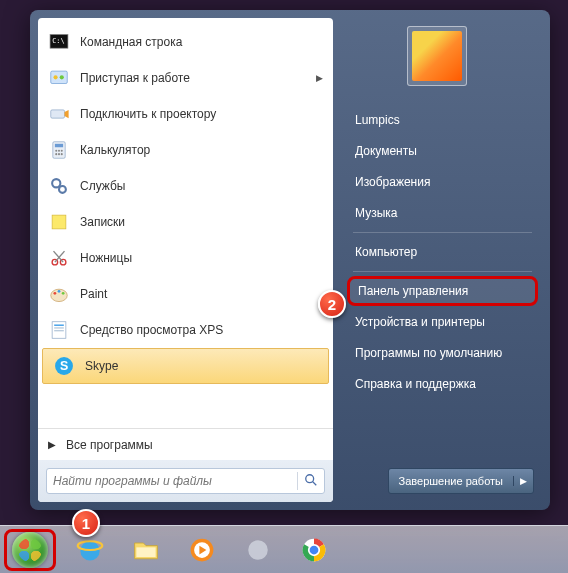 This screenshot has width=568, height=573. I want to click on app-item-services: Службы, so click(186, 186).